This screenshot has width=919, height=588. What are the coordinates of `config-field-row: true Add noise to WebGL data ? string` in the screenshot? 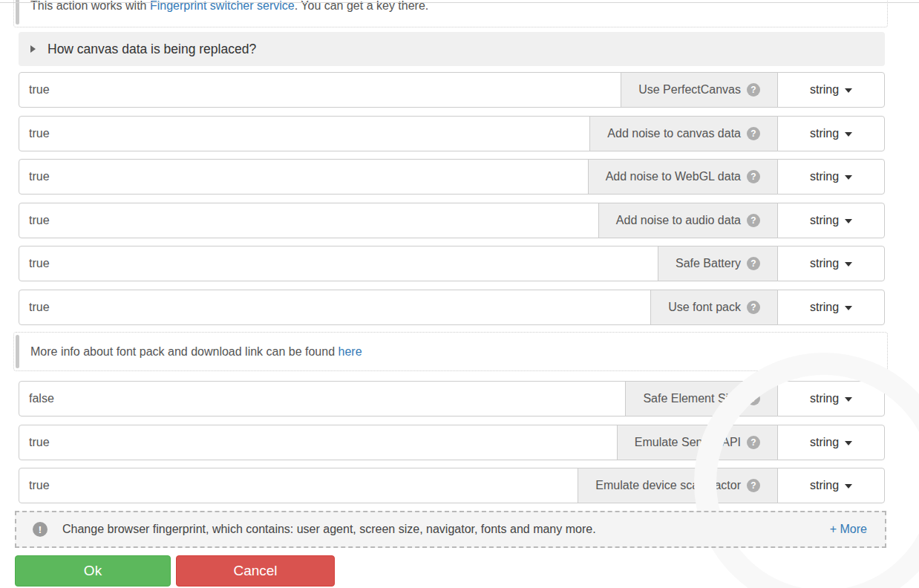 It's located at (451, 177).